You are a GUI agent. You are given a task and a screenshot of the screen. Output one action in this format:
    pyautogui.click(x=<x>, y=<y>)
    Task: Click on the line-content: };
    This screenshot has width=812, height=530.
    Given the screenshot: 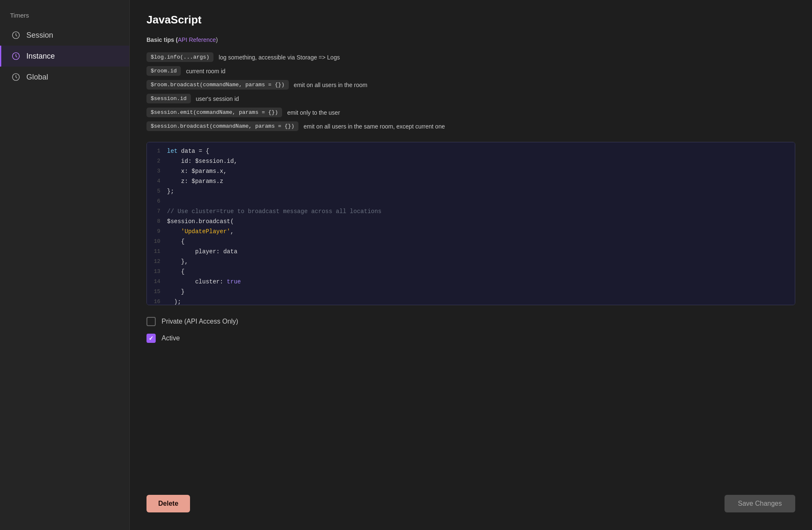 What is the action you would take?
    pyautogui.click(x=478, y=192)
    